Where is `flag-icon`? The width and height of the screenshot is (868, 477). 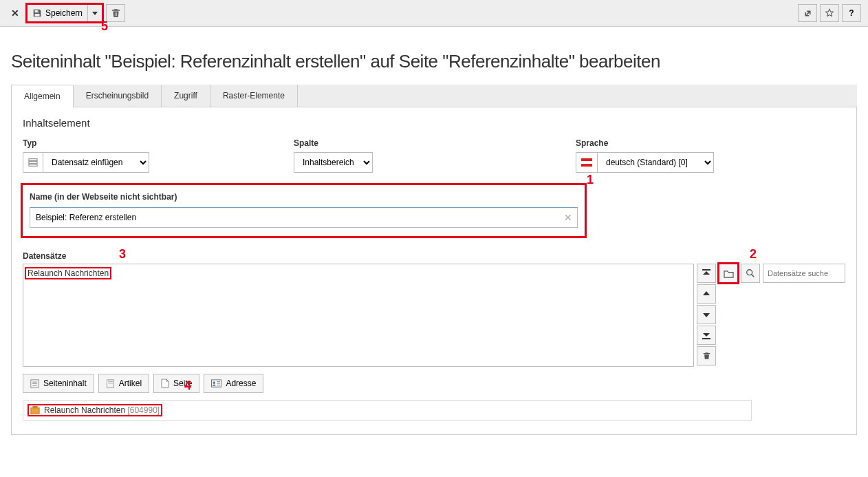
flag-icon is located at coordinates (587, 162).